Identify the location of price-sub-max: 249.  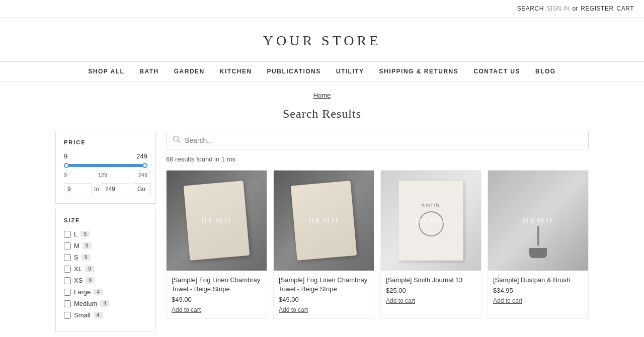
(143, 175).